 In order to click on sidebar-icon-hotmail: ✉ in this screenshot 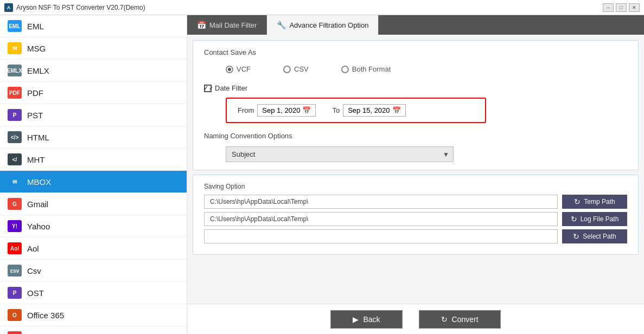, I will do `click(15, 333)`.